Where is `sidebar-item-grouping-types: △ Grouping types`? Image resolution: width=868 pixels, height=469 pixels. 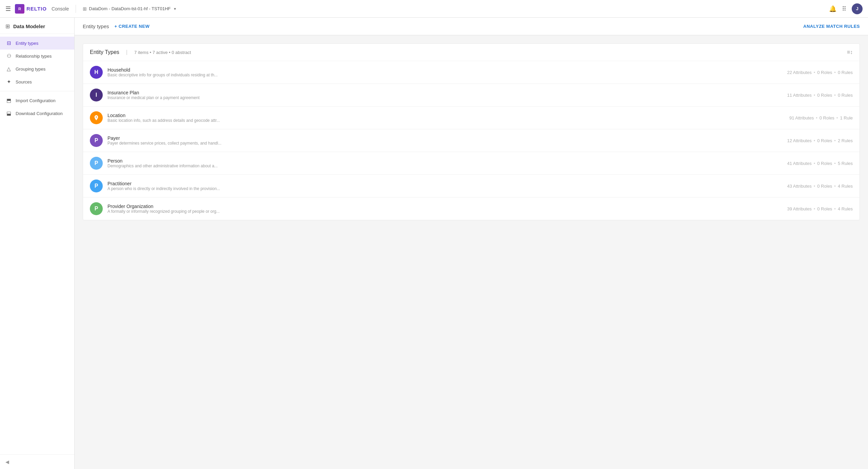
sidebar-item-grouping-types: △ Grouping types is located at coordinates (37, 69).